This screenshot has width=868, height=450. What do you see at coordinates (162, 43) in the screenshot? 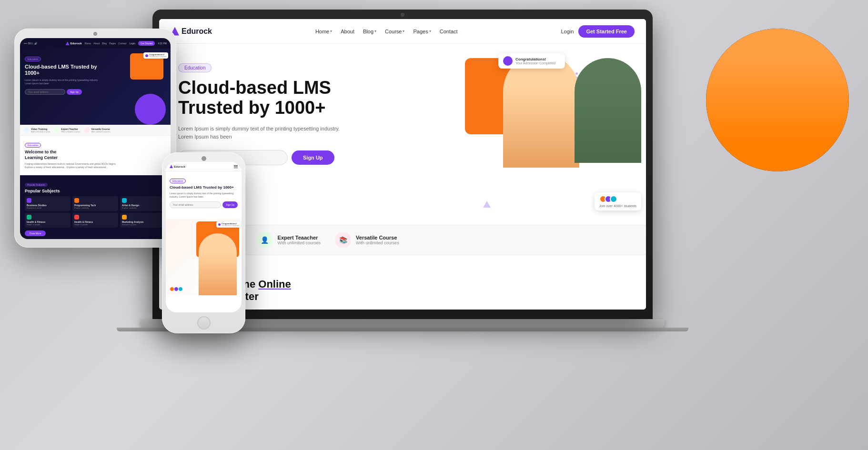
I see `tablet-time: 4:21 PM` at bounding box center [162, 43].